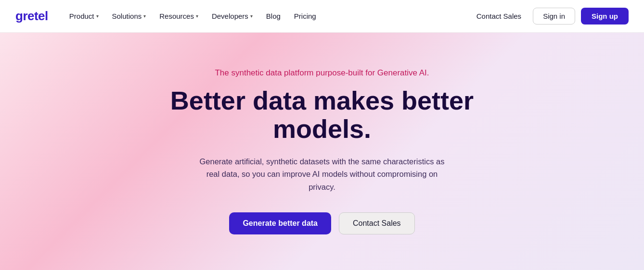 This screenshot has height=270, width=644. Describe the element at coordinates (232, 16) in the screenshot. I see `nav-item-developers: Developers ▾` at that location.